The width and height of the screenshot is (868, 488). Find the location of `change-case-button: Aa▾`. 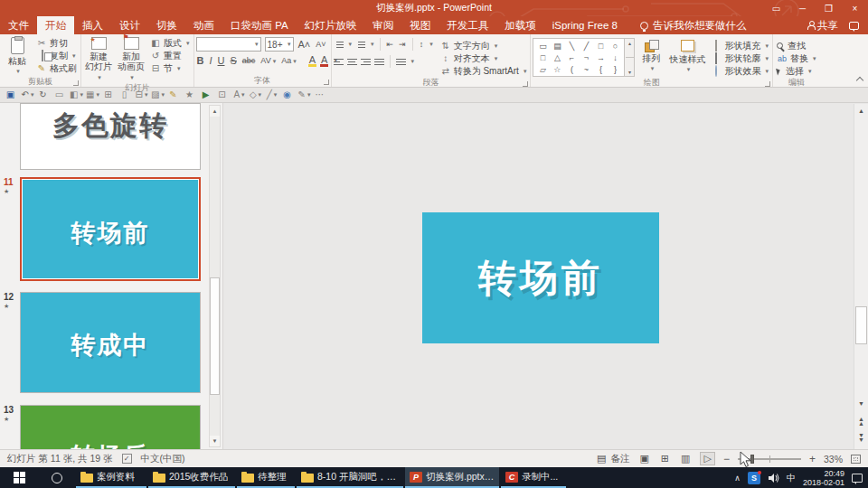

change-case-button: Aa▾ is located at coordinates (289, 61).